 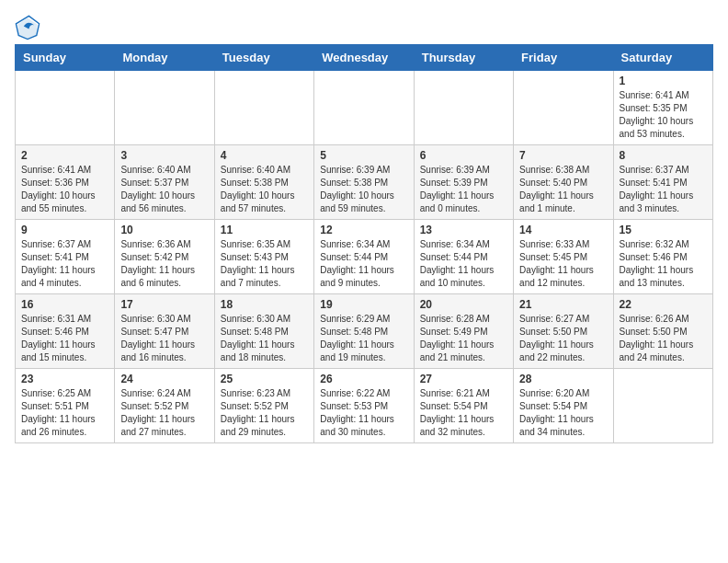 What do you see at coordinates (265, 264) in the screenshot?
I see `day-info: Sunrise: 6:35 AM Sunset: 5:43 PM Dayligh…` at bounding box center [265, 264].